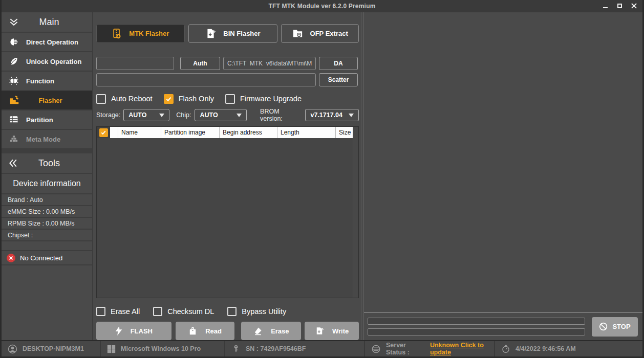 The image size is (644, 358). I want to click on user-icon, so click(12, 349).